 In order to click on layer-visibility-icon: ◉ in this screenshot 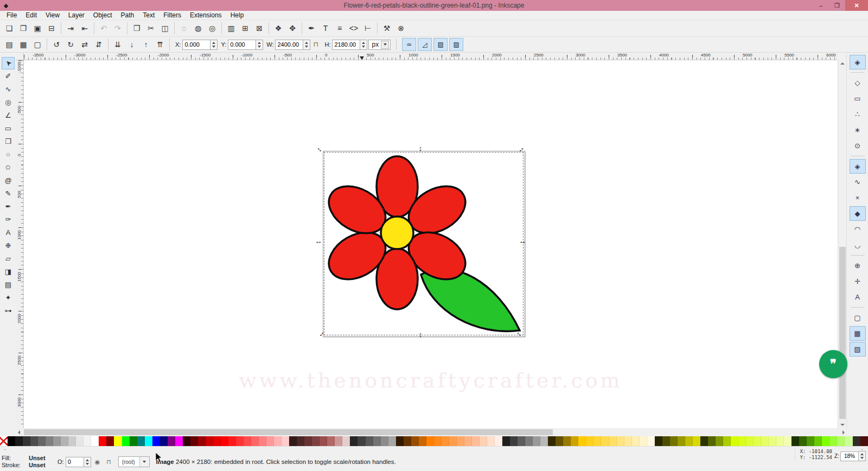, I will do `click(98, 462)`.